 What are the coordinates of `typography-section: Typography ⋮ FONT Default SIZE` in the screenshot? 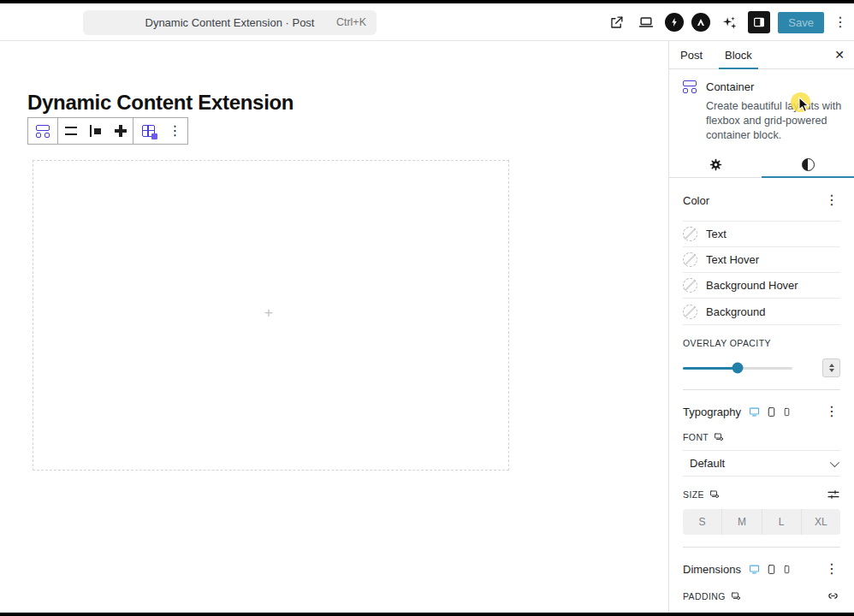 It's located at (762, 474).